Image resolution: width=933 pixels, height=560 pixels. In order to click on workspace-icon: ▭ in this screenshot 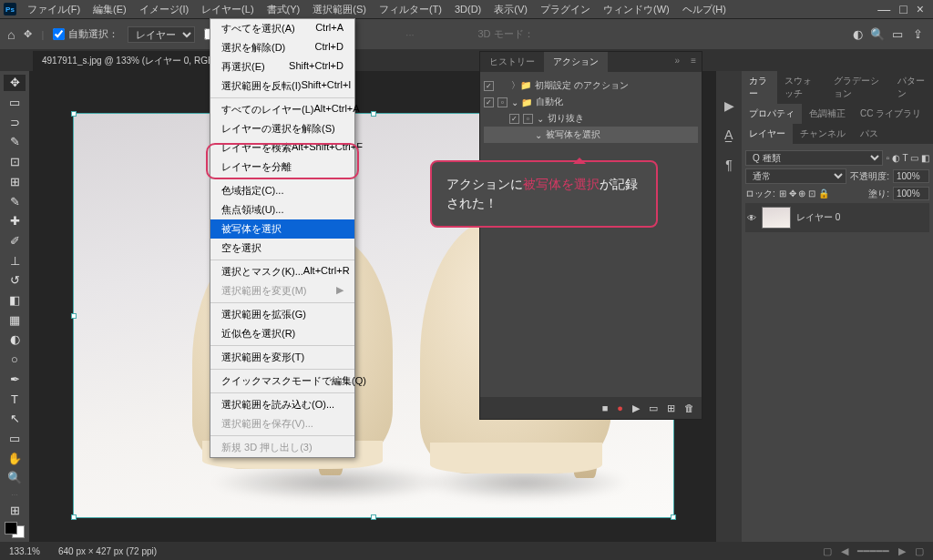, I will do `click(897, 35)`.